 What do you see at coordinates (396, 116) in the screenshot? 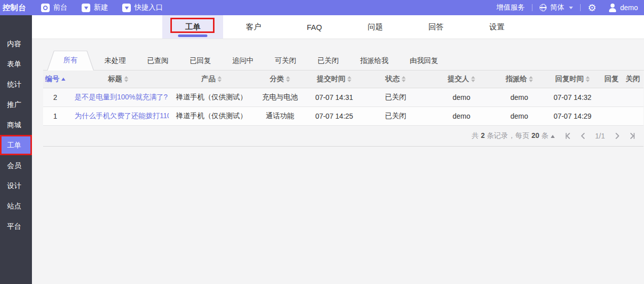
I see `cell-status: 已关闭` at bounding box center [396, 116].